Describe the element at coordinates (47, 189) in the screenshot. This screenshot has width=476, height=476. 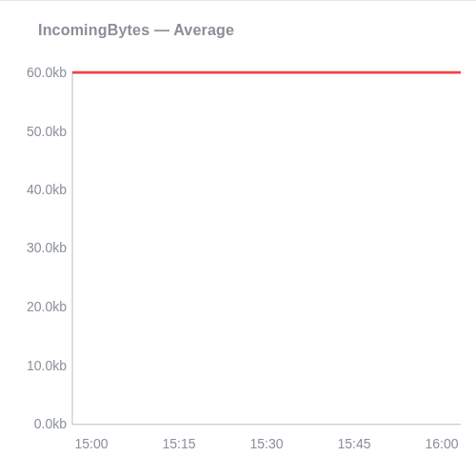
I see `y-tick-40: 40.0kb` at that location.